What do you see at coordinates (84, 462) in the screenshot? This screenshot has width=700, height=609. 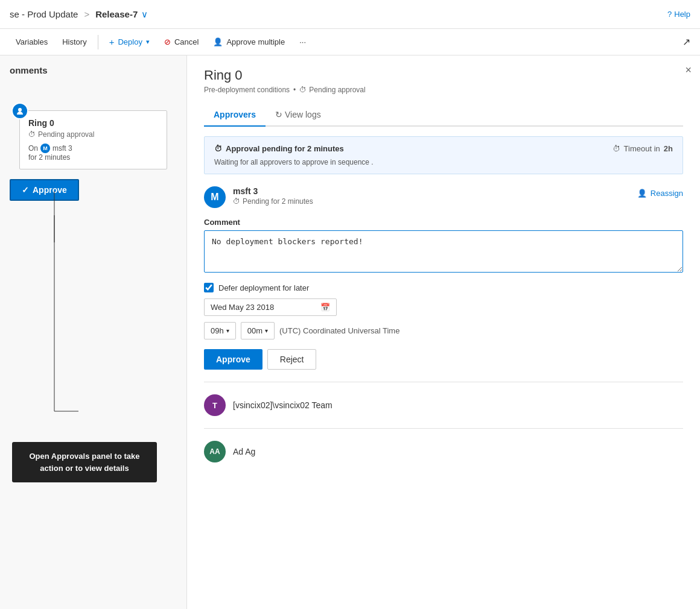 I see `tooltip-text: Open Approvals panel to take action or t…` at bounding box center [84, 462].